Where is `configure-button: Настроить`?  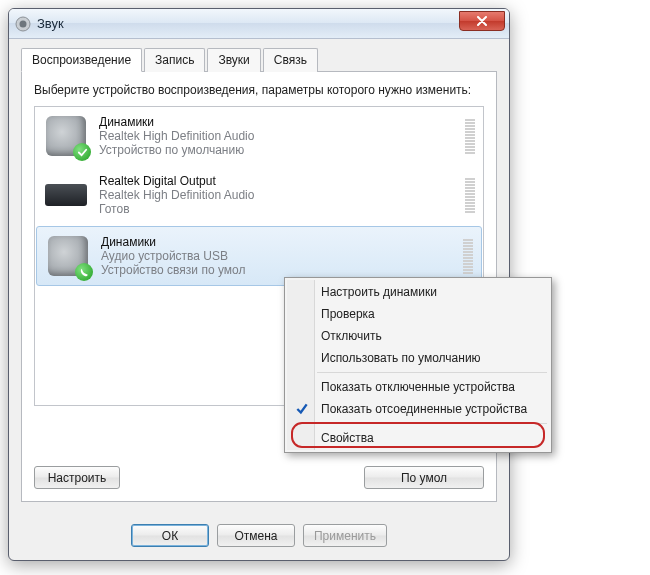 configure-button: Настроить is located at coordinates (77, 478).